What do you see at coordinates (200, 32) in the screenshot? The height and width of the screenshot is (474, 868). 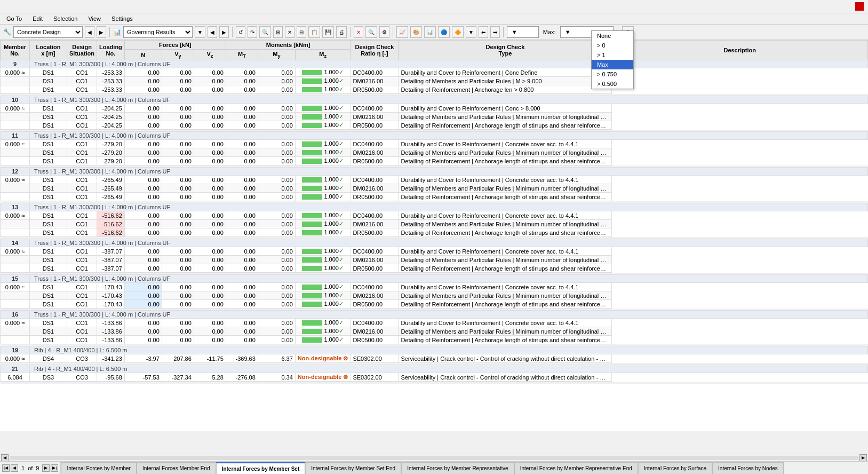 I see `expand-btn: ▼` at bounding box center [200, 32].